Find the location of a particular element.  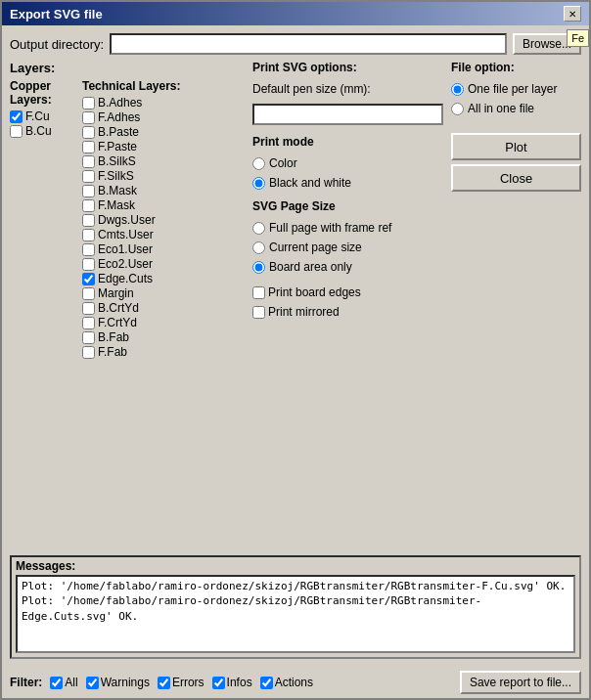

svg-boardonly-radio is located at coordinates (258, 268).